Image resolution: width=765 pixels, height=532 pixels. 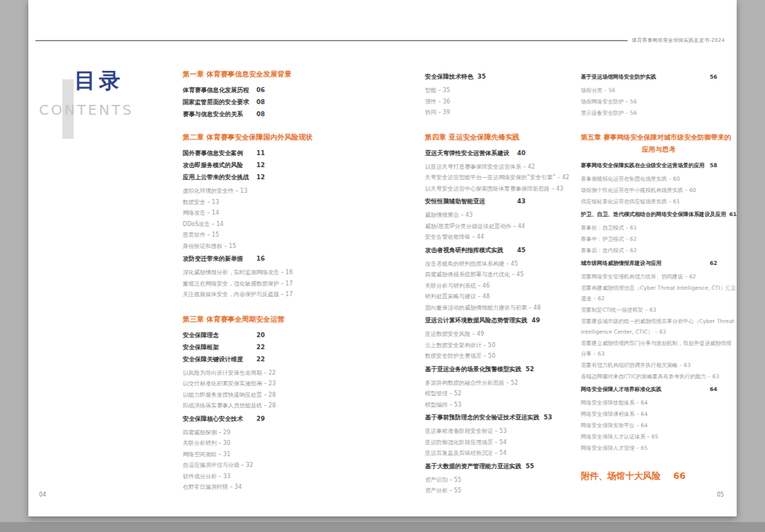 What do you see at coordinates (217, 419) in the screenshot?
I see `toc-entry-label: 安全保障核心安全技术` at bounding box center [217, 419].